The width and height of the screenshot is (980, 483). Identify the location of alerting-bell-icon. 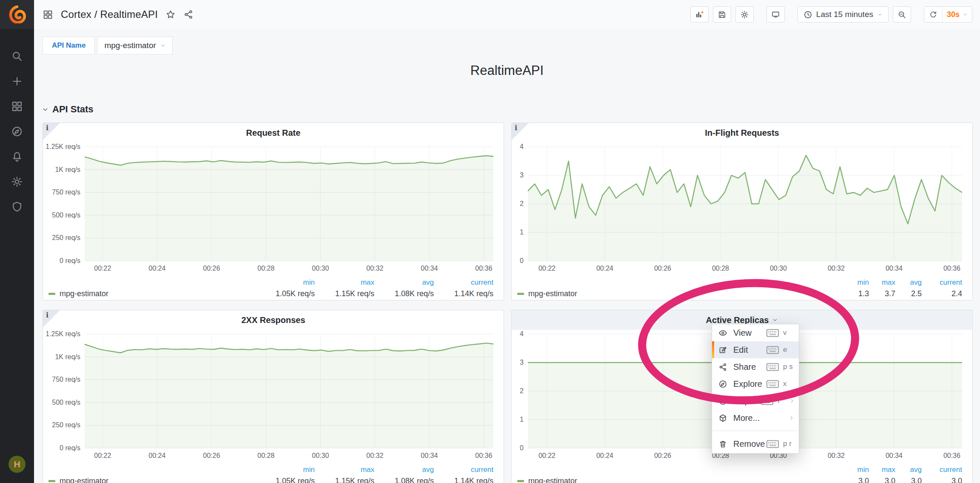
(17, 157).